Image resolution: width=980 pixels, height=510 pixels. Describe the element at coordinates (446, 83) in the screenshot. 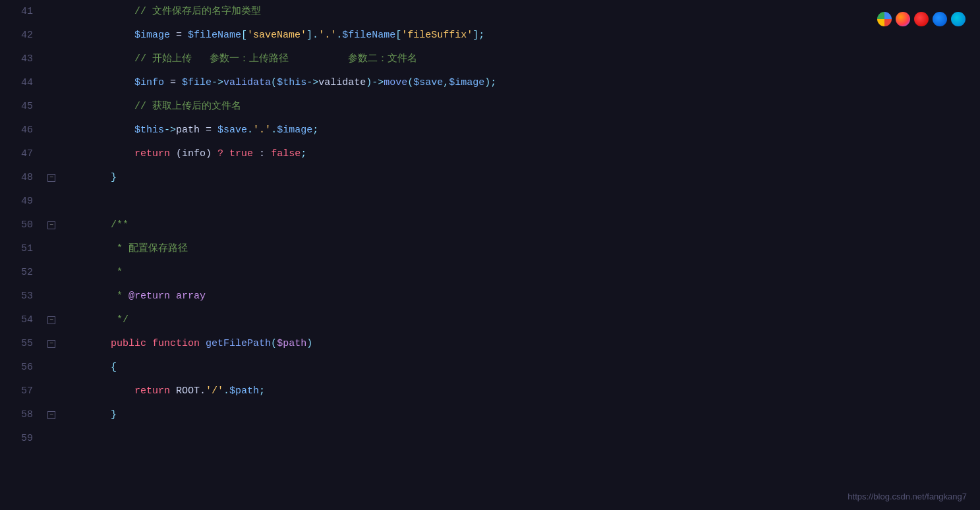

I see `token-punct: ,` at that location.